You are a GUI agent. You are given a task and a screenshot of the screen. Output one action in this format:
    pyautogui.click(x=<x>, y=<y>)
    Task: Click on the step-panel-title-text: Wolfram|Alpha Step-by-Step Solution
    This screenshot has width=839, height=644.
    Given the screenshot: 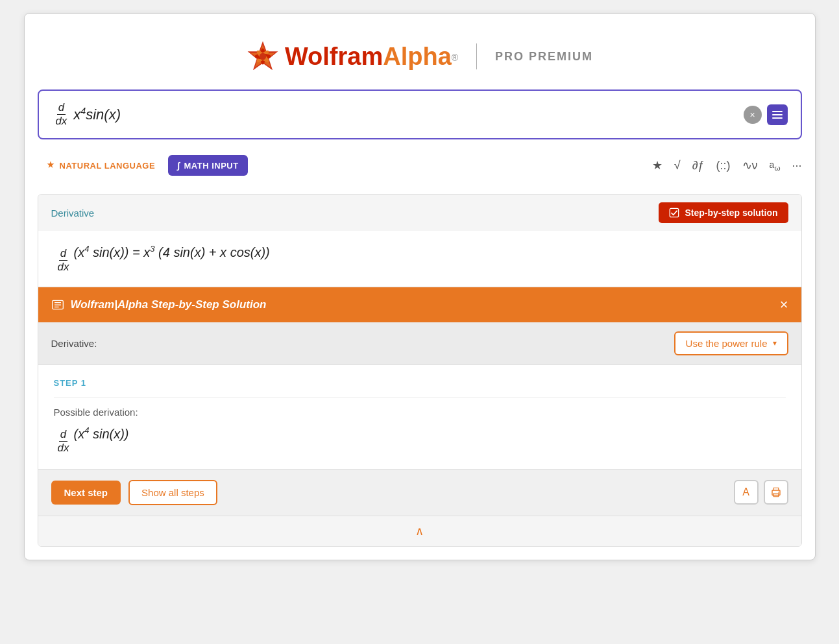 What is the action you would take?
    pyautogui.click(x=169, y=305)
    